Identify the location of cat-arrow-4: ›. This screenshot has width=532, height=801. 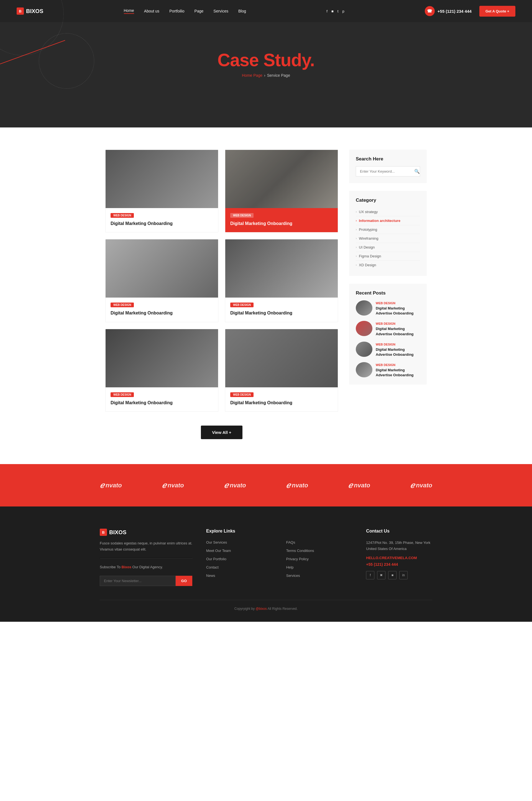
(356, 238).